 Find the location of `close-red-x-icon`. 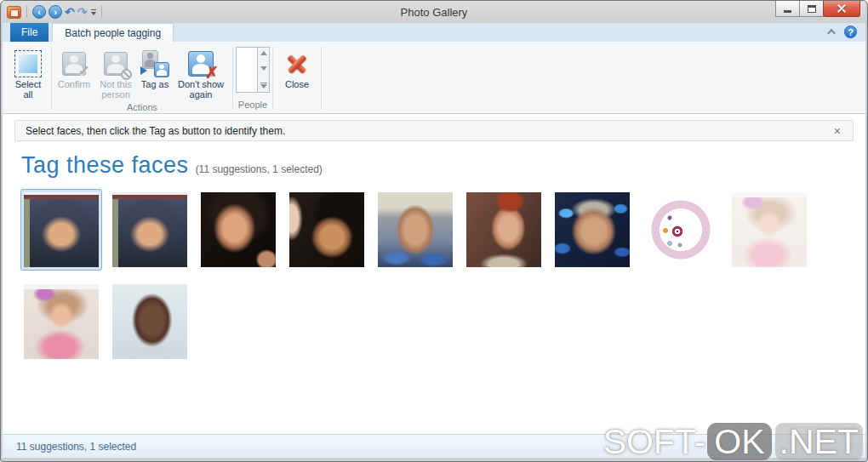

close-red-x-icon is located at coordinates (297, 64).